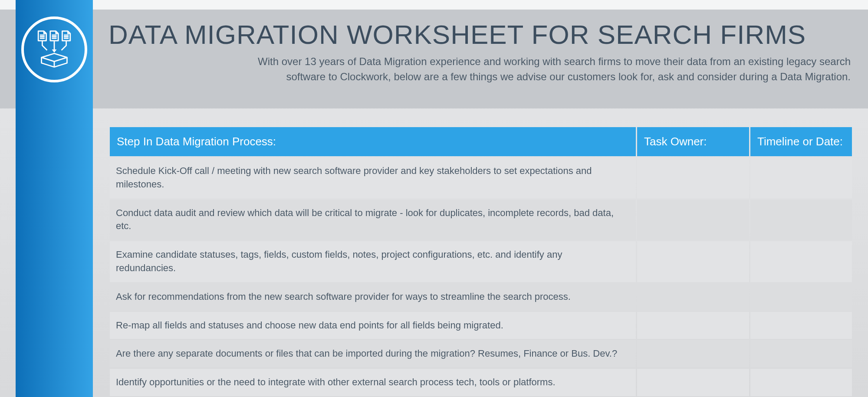 The width and height of the screenshot is (868, 397). What do you see at coordinates (373, 354) in the screenshot?
I see `cell-step: Are there any separate documents or file…` at bounding box center [373, 354].